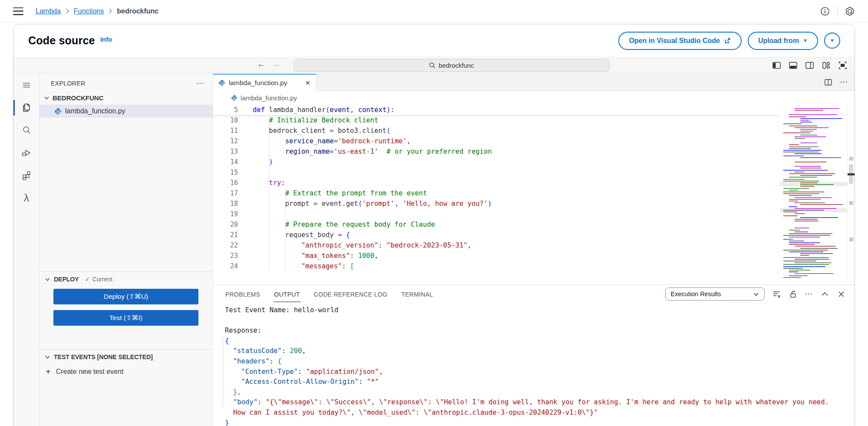 The image size is (868, 426). What do you see at coordinates (302, 372) in the screenshot?
I see `code-token: :` at bounding box center [302, 372].